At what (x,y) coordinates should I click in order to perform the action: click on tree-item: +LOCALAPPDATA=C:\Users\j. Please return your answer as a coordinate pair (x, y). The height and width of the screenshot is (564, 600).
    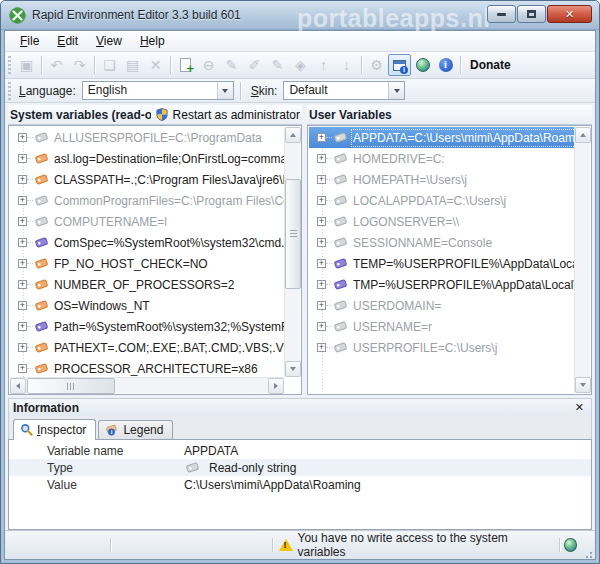
    Looking at the image, I should click on (442, 200).